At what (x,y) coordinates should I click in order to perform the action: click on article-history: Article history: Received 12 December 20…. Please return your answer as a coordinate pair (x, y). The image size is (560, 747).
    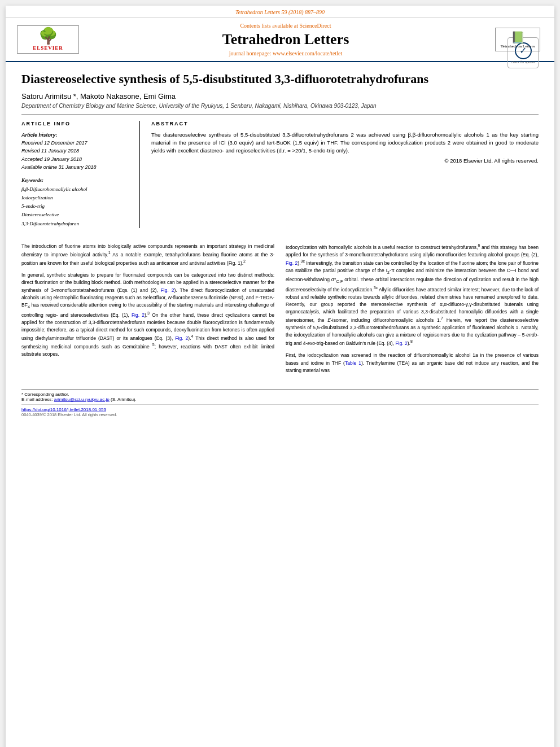
    Looking at the image, I should click on (77, 151).